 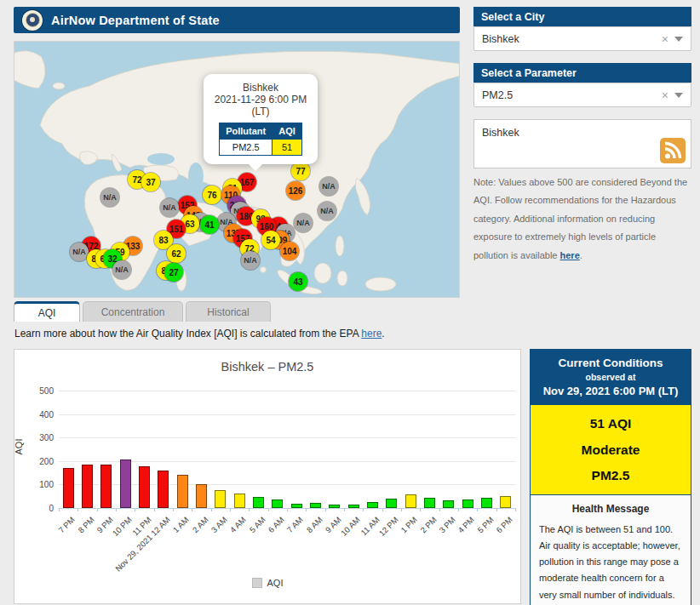 What do you see at coordinates (151, 182) in the screenshot?
I see `aqi-map-marker: 37` at bounding box center [151, 182].